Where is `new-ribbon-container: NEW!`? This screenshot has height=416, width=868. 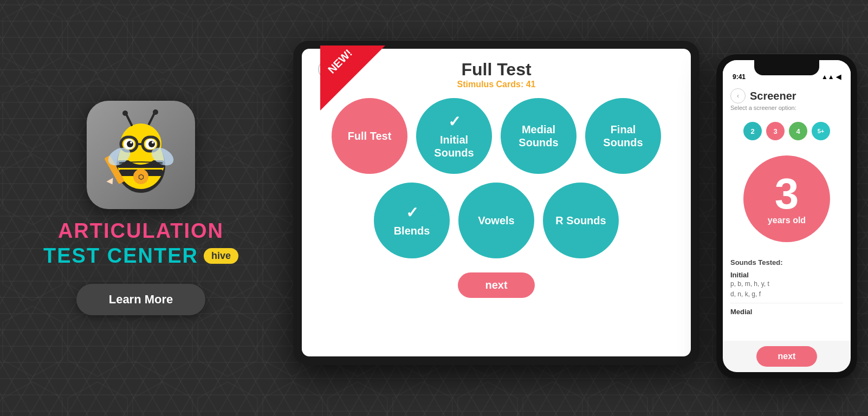 new-ribbon-container: NEW! is located at coordinates (353, 78).